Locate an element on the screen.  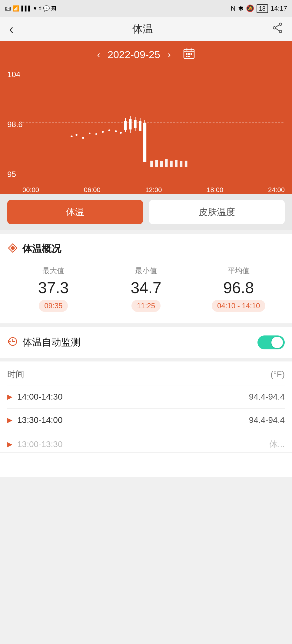
x-label-1800: 18:00 is located at coordinates (215, 190).